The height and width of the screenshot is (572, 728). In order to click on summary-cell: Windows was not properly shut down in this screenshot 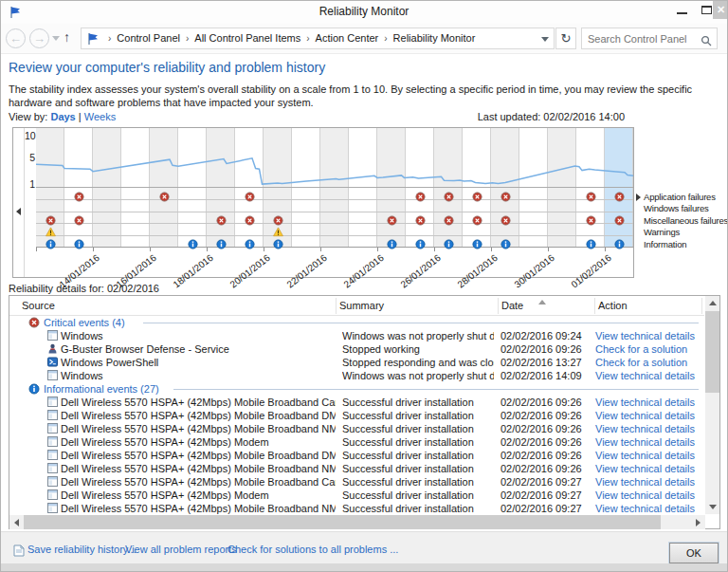, I will do `click(418, 336)`.